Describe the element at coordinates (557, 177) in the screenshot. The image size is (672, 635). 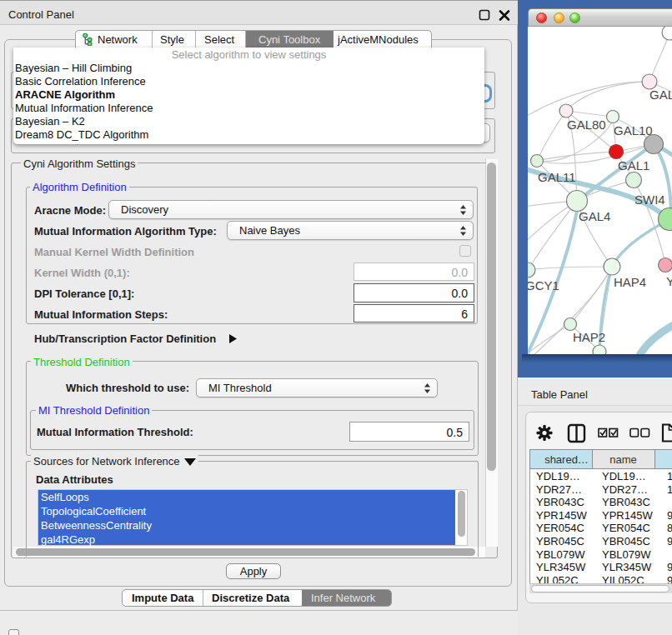
I see `svg-text: GAL11` at that location.